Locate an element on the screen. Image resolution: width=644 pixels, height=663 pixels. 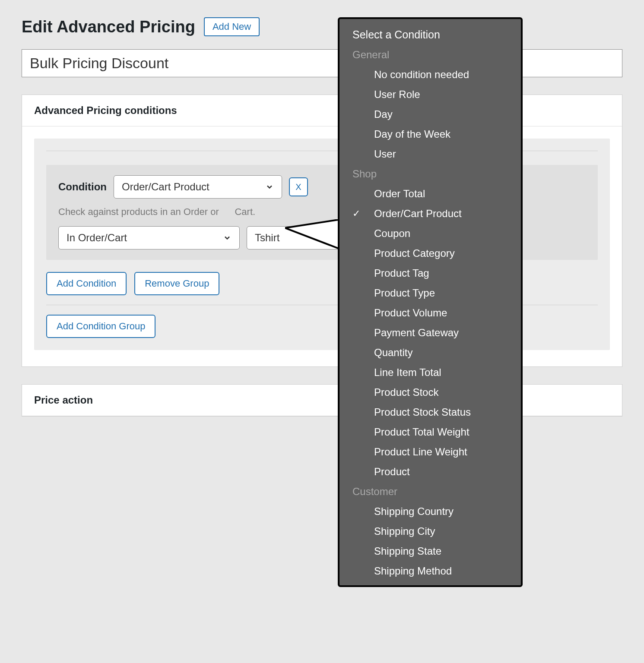
rule-title-input is located at coordinates (322, 63).